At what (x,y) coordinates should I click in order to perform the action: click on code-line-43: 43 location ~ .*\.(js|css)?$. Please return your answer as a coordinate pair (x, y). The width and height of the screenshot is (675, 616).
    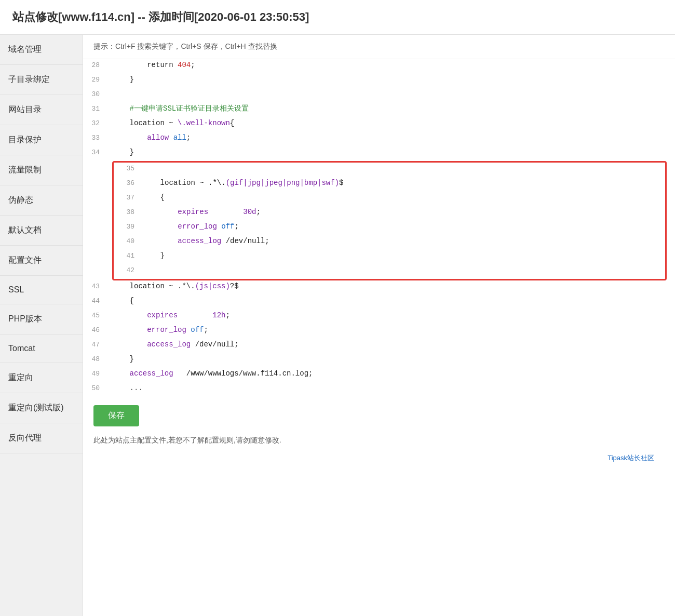
    Looking at the image, I should click on (379, 288).